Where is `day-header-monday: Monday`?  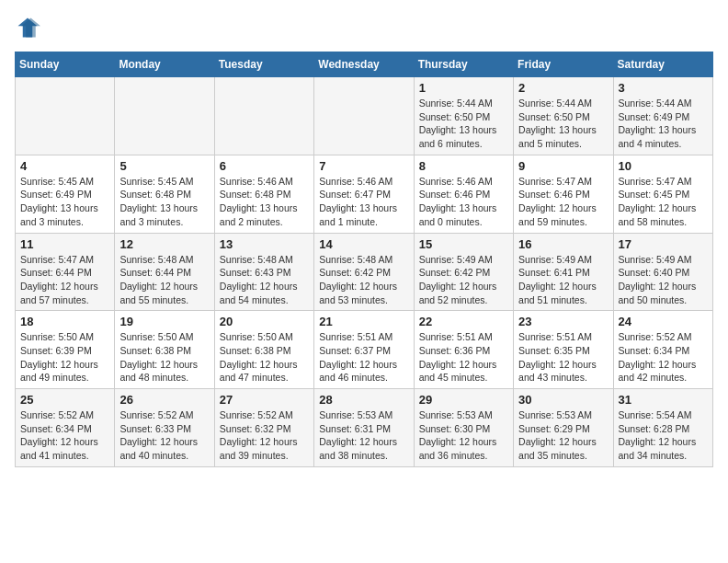 day-header-monday: Monday is located at coordinates (165, 64).